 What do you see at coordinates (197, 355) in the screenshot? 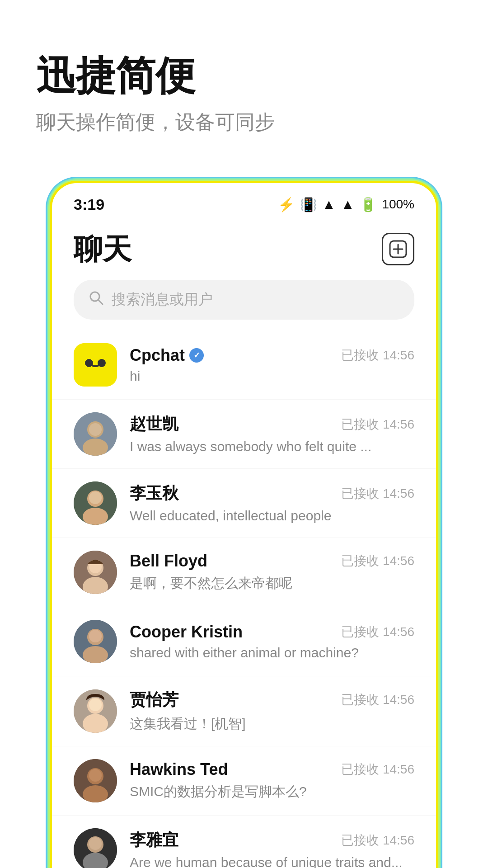
I see `verified-badge: ✓` at bounding box center [197, 355].